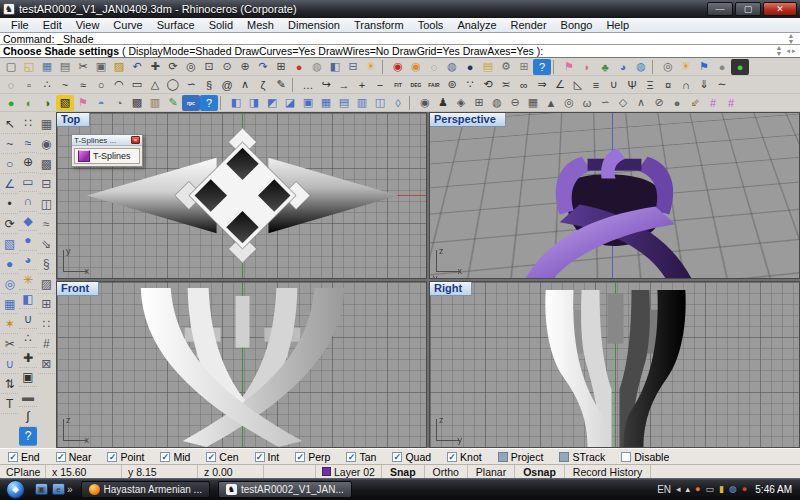 Image resolution: width=800 pixels, height=500 pixels. Describe the element at coordinates (587, 103) in the screenshot. I see `mesh-cat-icon: ω` at that location.